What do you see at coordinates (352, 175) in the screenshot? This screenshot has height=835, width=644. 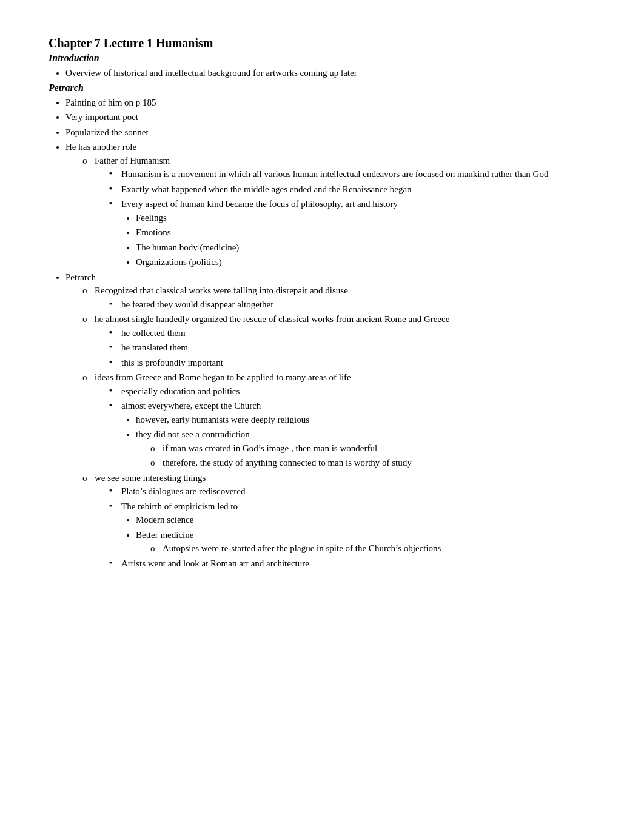 I see `list-item: Humanism is a movement in which all vari…` at bounding box center [352, 175].